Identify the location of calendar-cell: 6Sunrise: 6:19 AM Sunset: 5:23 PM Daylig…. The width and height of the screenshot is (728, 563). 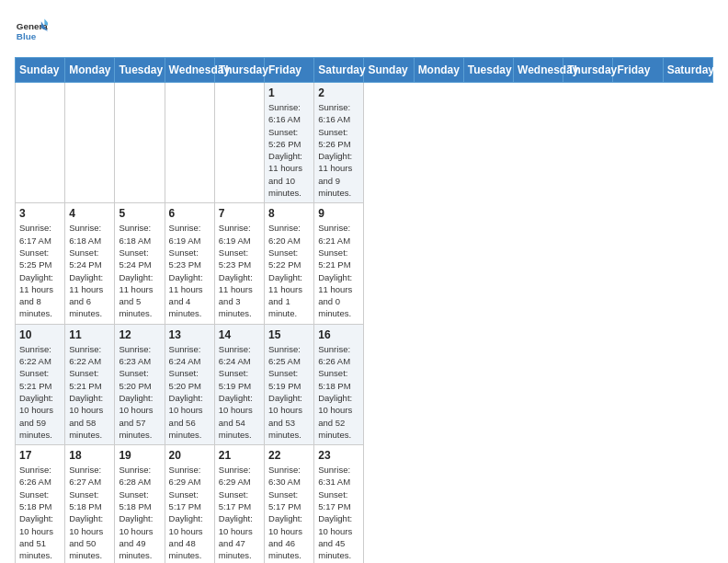
(189, 263).